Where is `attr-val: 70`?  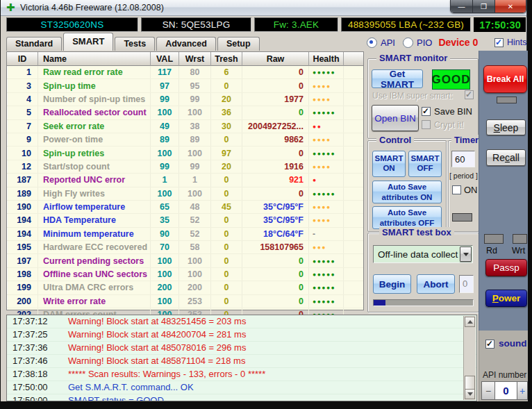 attr-val: 70 is located at coordinates (165, 247).